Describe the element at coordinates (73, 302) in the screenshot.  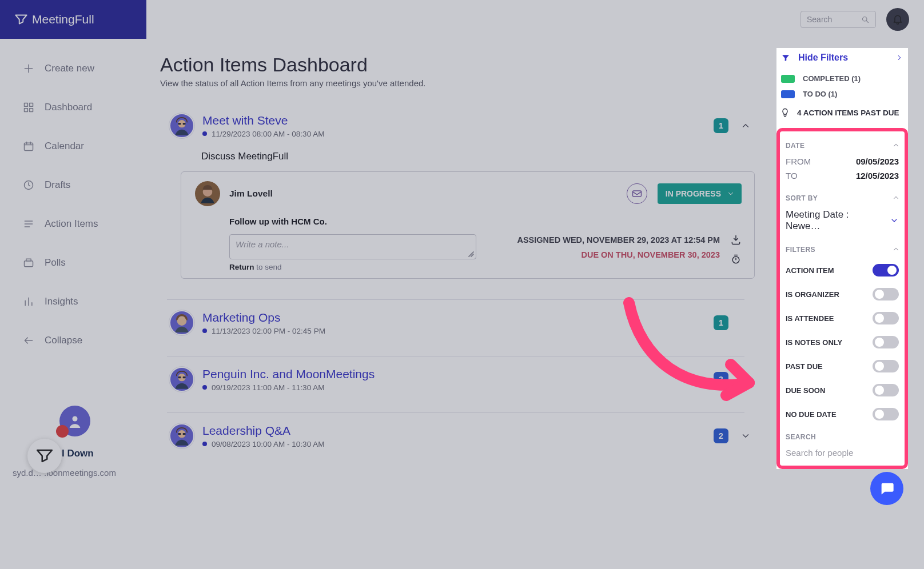
I see `nav-insights: Insights` at that location.